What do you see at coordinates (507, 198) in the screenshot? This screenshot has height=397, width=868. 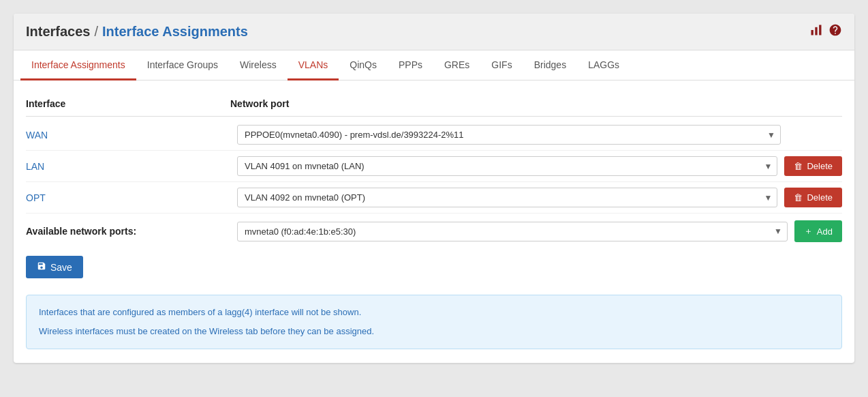 I see `opt-port-select: VLAN 4092 on mvneta0 (OPT)` at bounding box center [507, 198].